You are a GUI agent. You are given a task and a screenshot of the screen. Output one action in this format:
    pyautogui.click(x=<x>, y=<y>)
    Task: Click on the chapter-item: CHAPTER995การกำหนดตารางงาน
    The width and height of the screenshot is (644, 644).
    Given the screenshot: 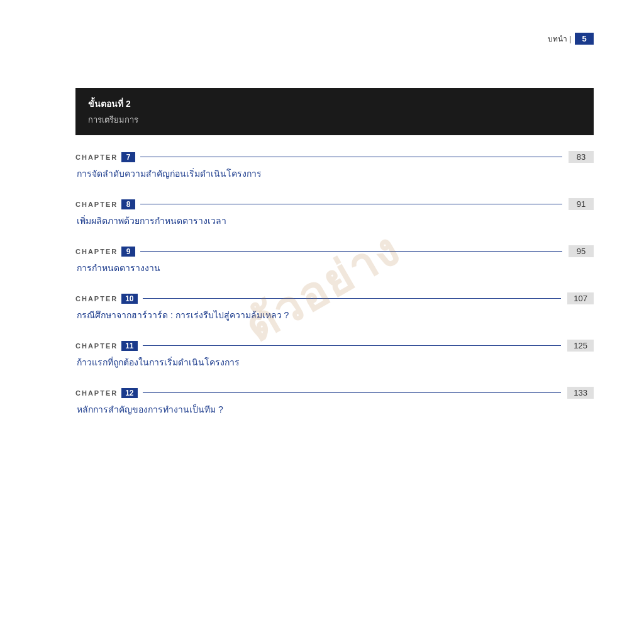 What is the action you would take?
    pyautogui.click(x=335, y=260)
    